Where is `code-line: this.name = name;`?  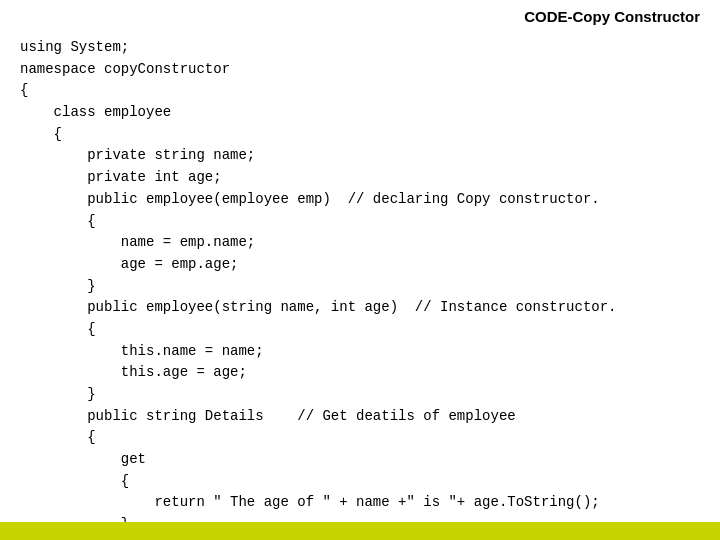 code-line: this.name = name; is located at coordinates (360, 352).